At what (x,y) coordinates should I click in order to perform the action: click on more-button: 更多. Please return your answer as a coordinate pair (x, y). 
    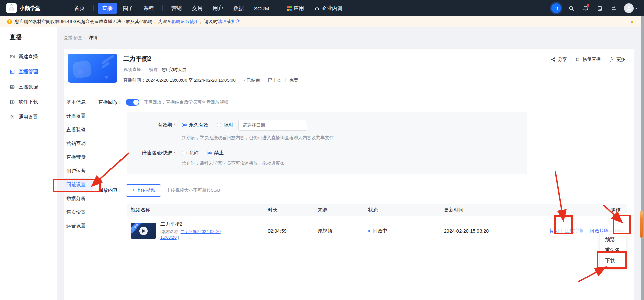
    Looking at the image, I should click on (617, 59).